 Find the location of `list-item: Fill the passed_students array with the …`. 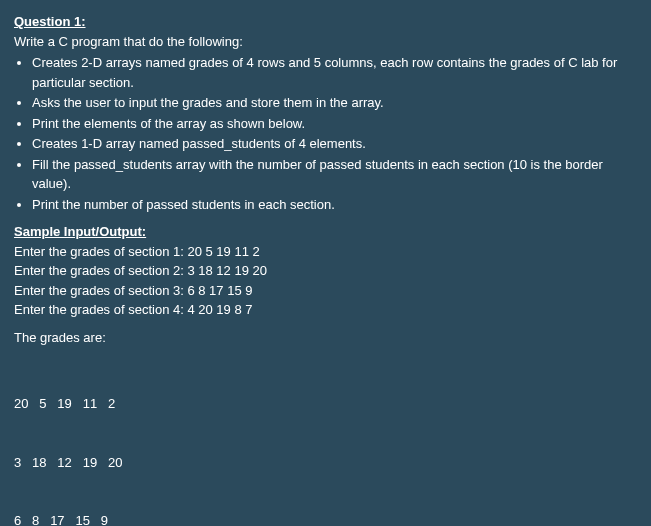

list-item: Fill the passed_students array with the … is located at coordinates (334, 174).